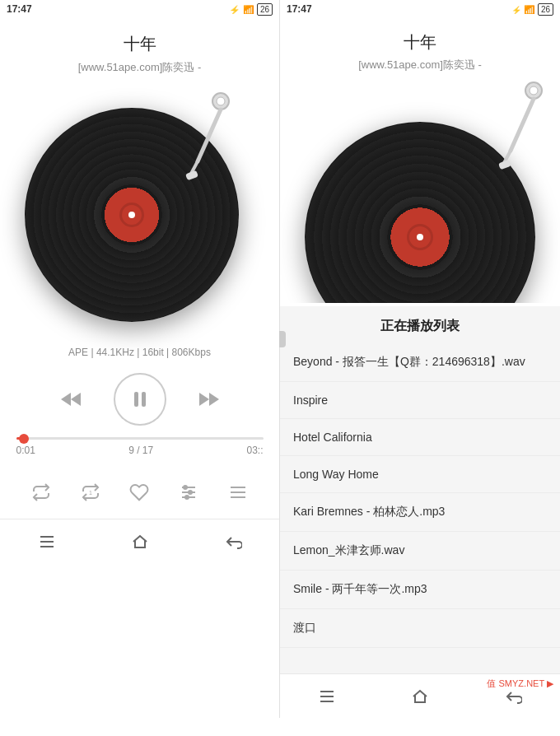 This screenshot has width=560, height=736. I want to click on playlist-item: Lemon_米津玄师.wav, so click(420, 552).